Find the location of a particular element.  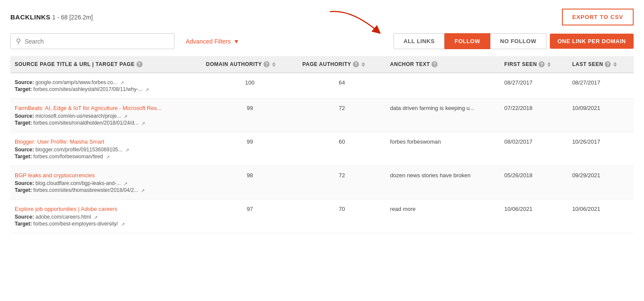

last-seen-help-icon: ? is located at coordinates (608, 64).